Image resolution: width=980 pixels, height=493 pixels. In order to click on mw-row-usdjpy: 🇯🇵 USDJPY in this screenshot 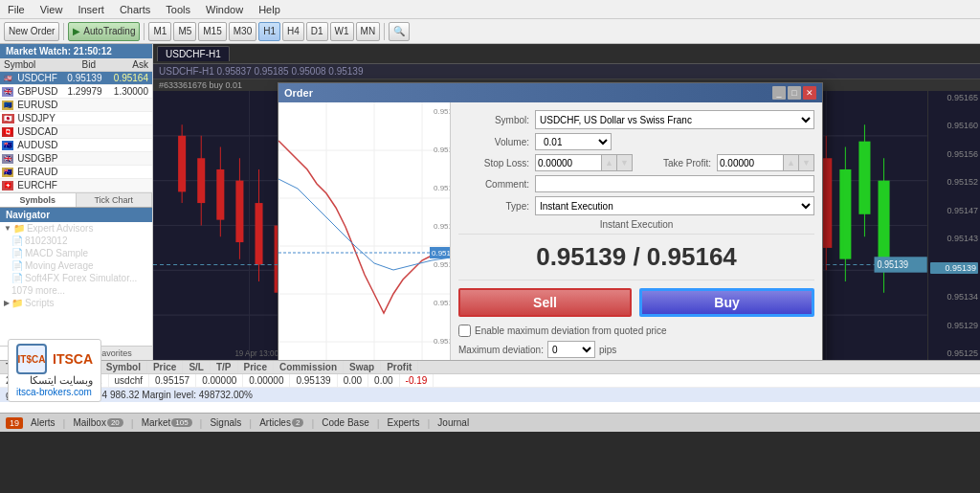, I will do `click(77, 119)`.